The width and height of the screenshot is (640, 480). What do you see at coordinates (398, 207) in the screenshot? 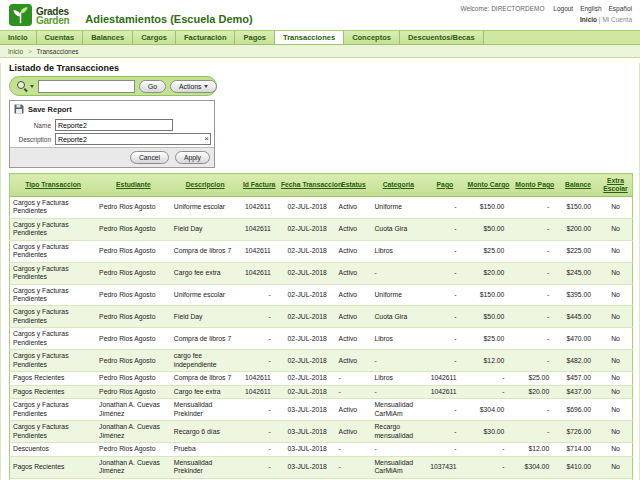
I see `table-cell: Uniforme` at bounding box center [398, 207].